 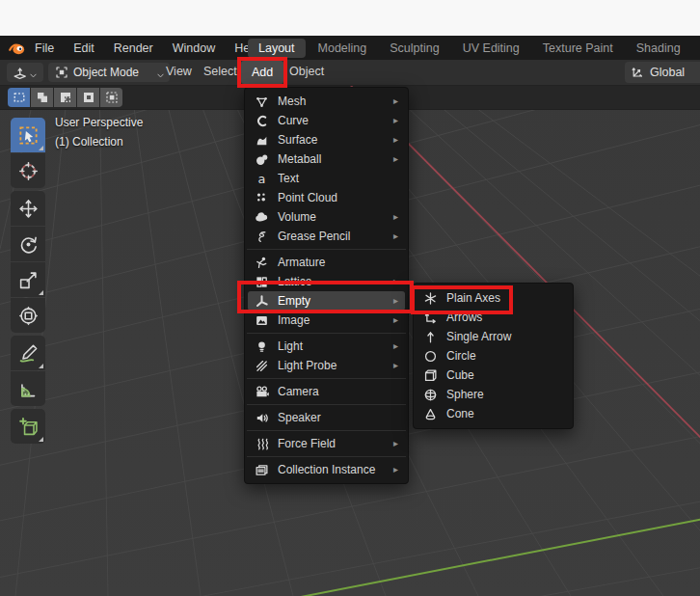 What do you see at coordinates (194, 48) in the screenshot?
I see `topbar-menu-window: Window` at bounding box center [194, 48].